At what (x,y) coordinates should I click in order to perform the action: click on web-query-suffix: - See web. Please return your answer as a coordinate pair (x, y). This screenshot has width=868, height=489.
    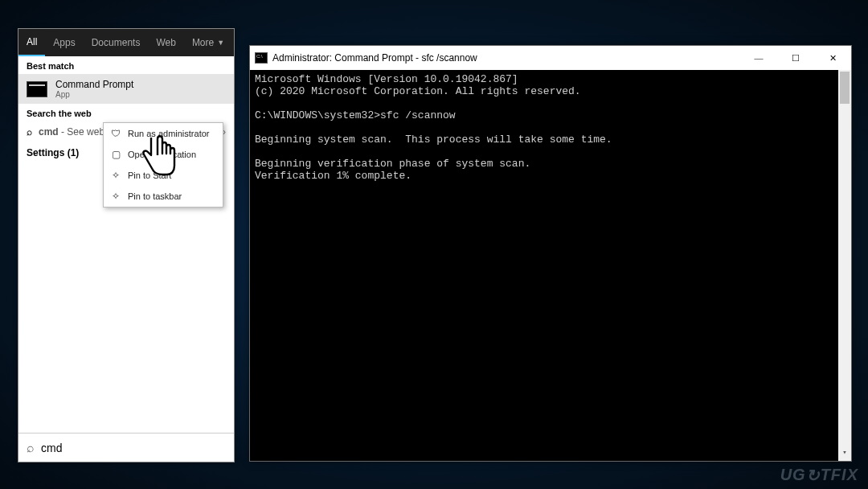
    Looking at the image, I should click on (82, 132).